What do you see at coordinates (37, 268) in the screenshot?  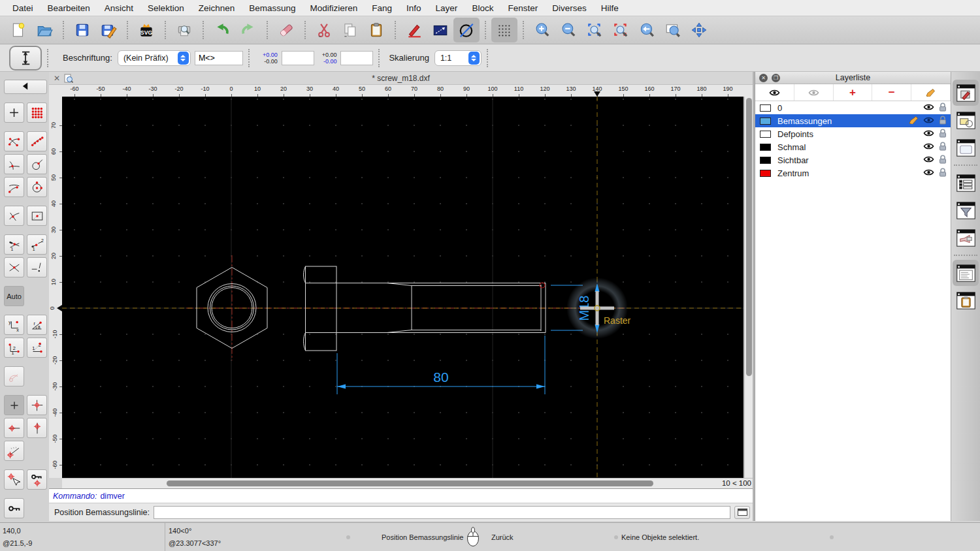 I see `snap-perpendicular-button` at bounding box center [37, 268].